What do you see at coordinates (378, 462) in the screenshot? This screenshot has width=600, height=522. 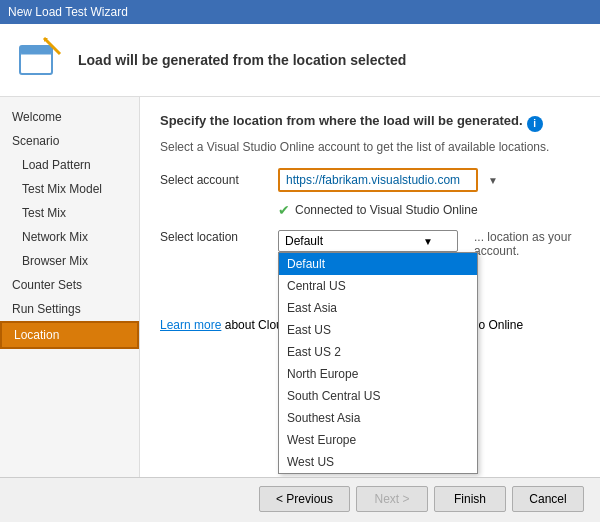 I see `location-option-west-us: West US` at bounding box center [378, 462].